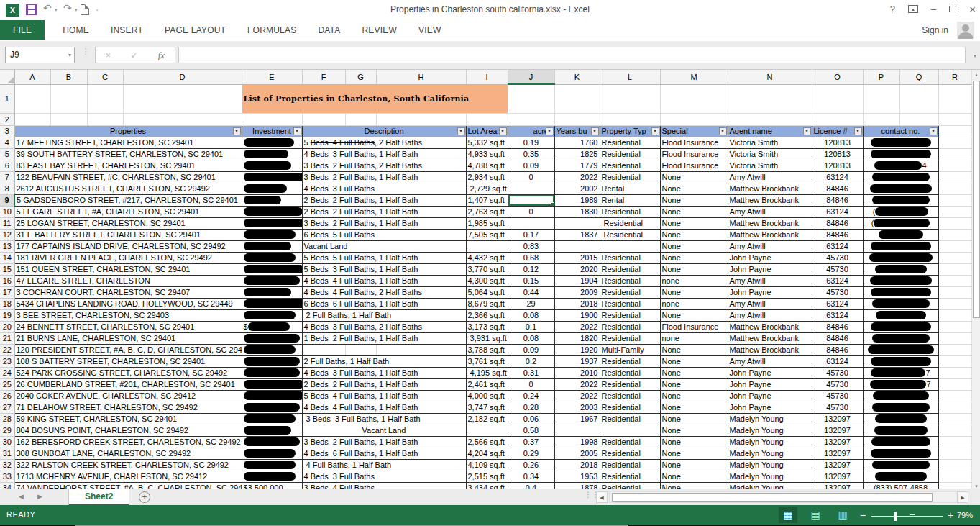  What do you see at coordinates (815, 515) in the screenshot?
I see `page-layout-view-icon: ▤` at bounding box center [815, 515].